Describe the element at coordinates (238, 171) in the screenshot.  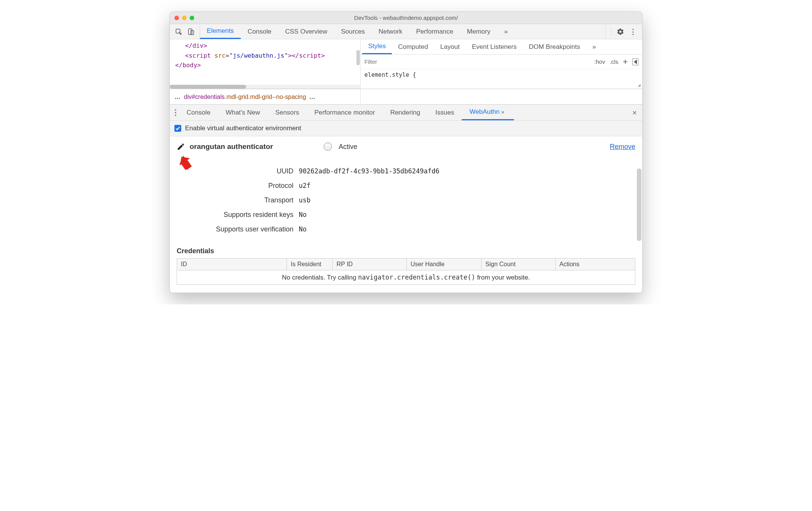
I see `kv-label-uuid: UUID` at that location.